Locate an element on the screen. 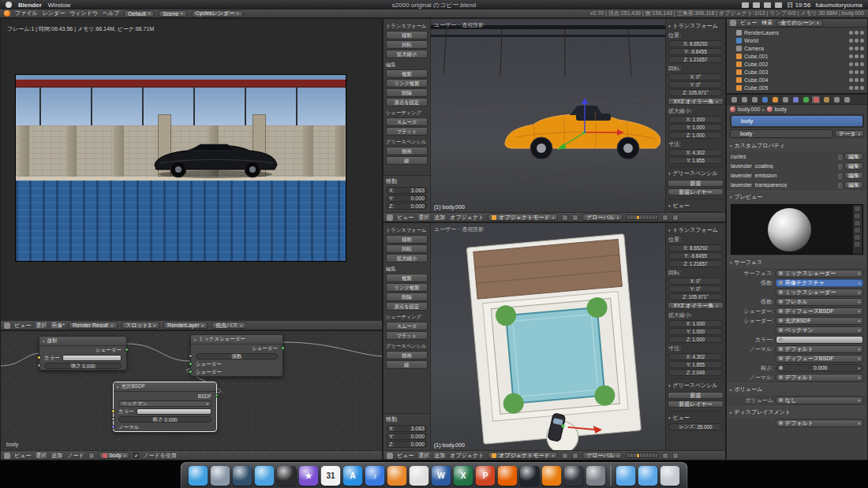 This screenshot has width=868, height=488. tab-world is located at coordinates (765, 99).